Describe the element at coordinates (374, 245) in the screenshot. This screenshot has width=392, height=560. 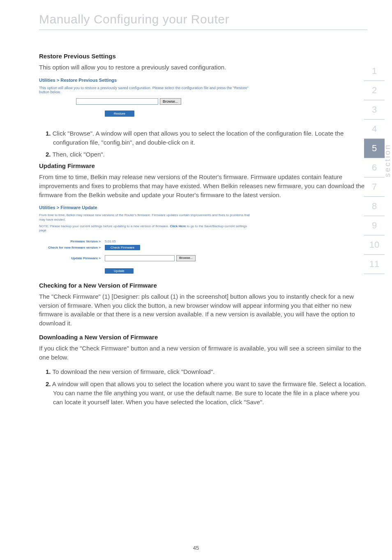
I see `side-nav-item-10: 10` at that location.